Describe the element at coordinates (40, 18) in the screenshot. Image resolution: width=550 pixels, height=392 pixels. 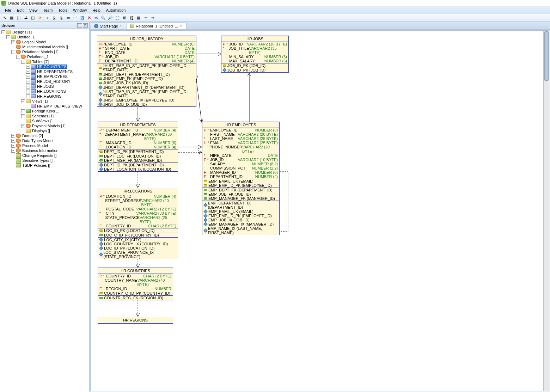
I see `refresh-button: ⟳` at that location.